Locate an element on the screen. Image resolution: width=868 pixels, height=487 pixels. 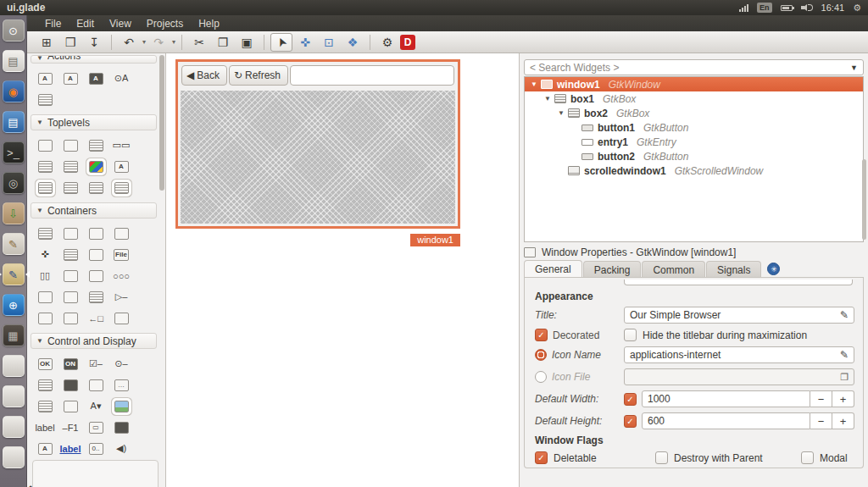
layout-palette-item is located at coordinates (45, 296).